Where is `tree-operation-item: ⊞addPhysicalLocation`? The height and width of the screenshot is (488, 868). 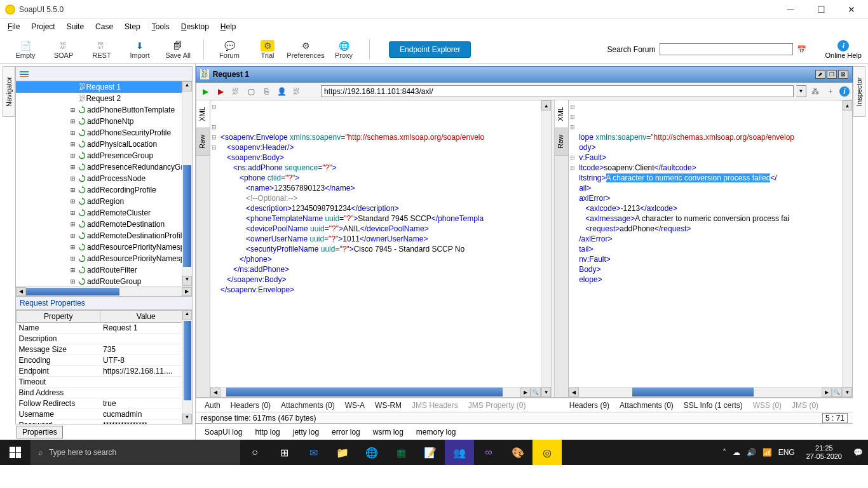
tree-operation-item: ⊞addPhysicalLocation is located at coordinates (104, 144).